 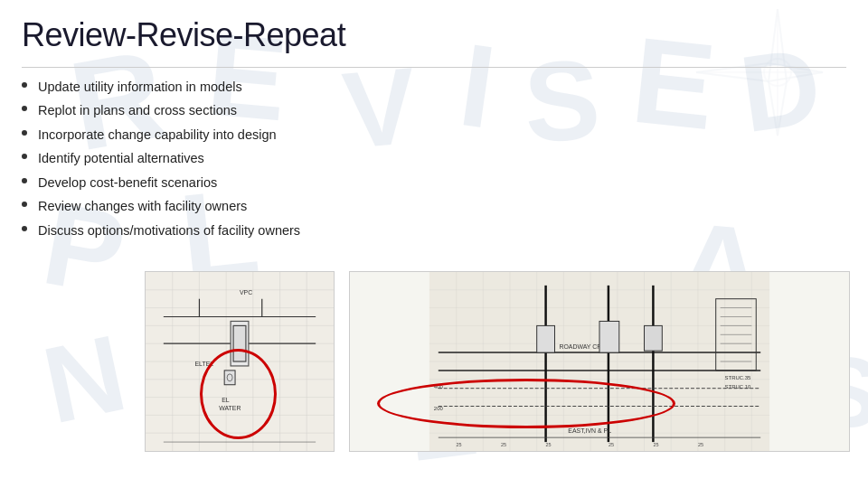 What do you see at coordinates (434, 230) in the screenshot?
I see `list-item: Discuss options/motivations of facility …` at bounding box center [434, 230].